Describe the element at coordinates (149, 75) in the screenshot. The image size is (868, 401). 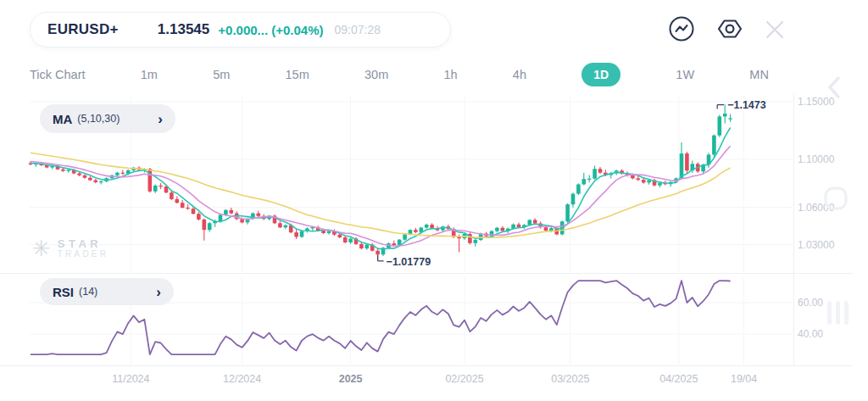
I see `timeframe-1m: 1m` at that location.